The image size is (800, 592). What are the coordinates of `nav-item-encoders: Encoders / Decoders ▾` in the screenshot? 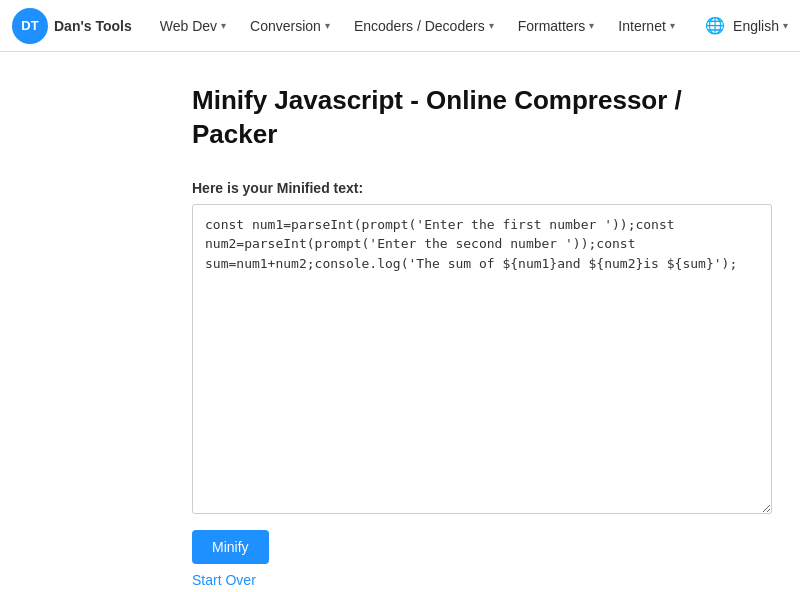 It's located at (424, 26).